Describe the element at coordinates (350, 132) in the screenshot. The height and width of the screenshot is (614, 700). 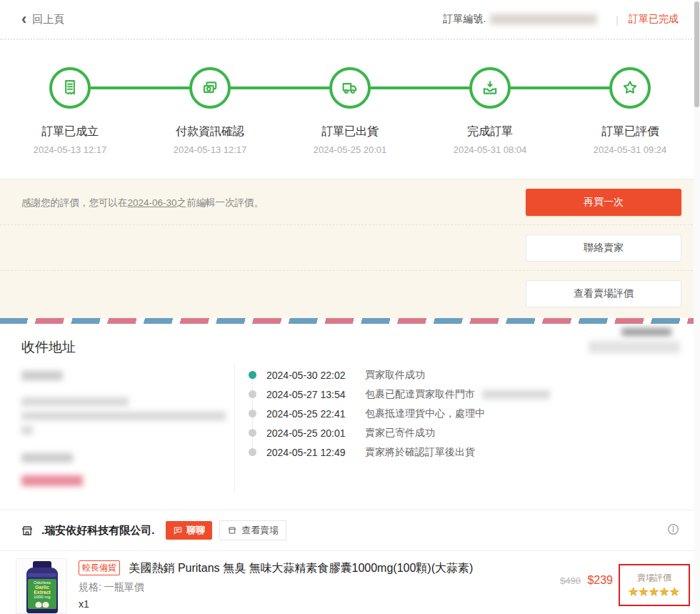
I see `step-label: 訂單已出貨` at that location.